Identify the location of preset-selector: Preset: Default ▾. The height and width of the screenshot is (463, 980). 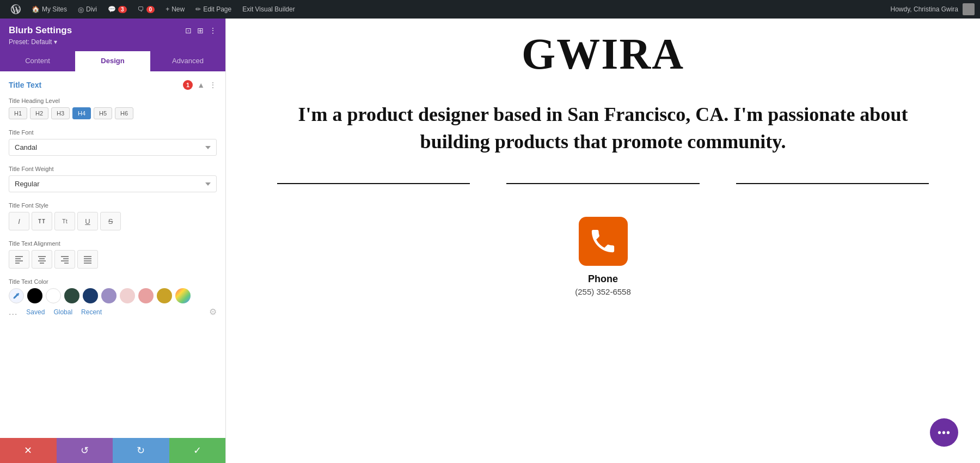
(113, 42).